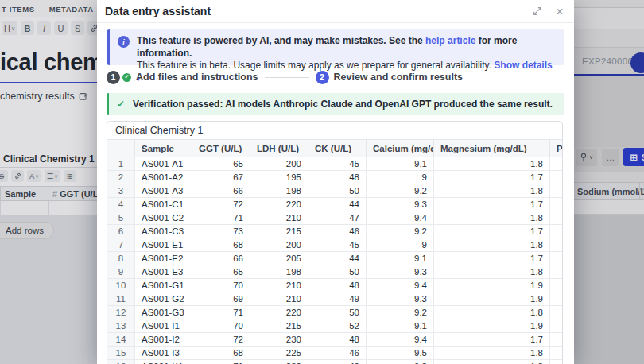  I want to click on cell-sample: AS001-K1, so click(164, 362).